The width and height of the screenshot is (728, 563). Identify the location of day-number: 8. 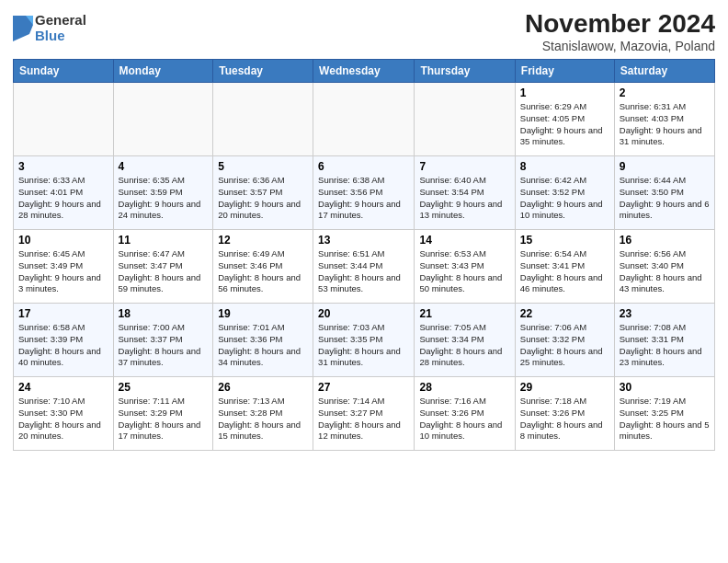
(564, 167).